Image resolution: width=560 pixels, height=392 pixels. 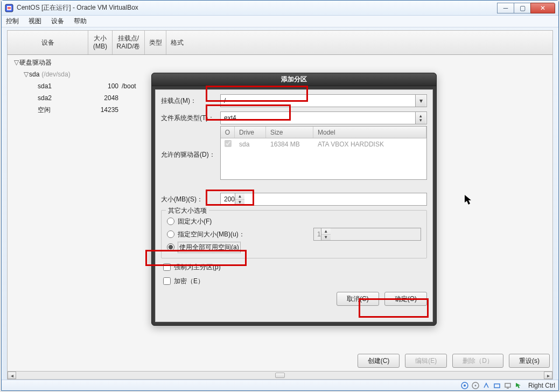 What do you see at coordinates (486, 386) in the screenshot?
I see `usb-icon` at bounding box center [486, 386].